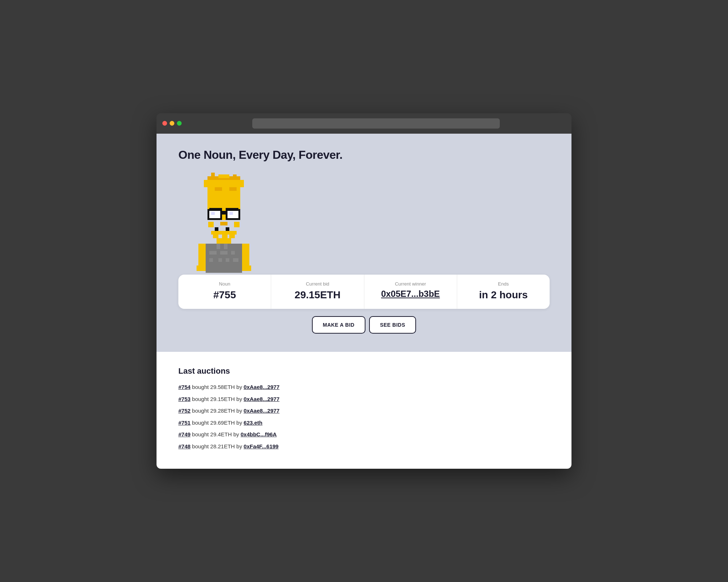 The height and width of the screenshot is (582, 728). What do you see at coordinates (364, 155) in the screenshot?
I see `page-title: One Noun, Every Day, Forever.` at bounding box center [364, 155].